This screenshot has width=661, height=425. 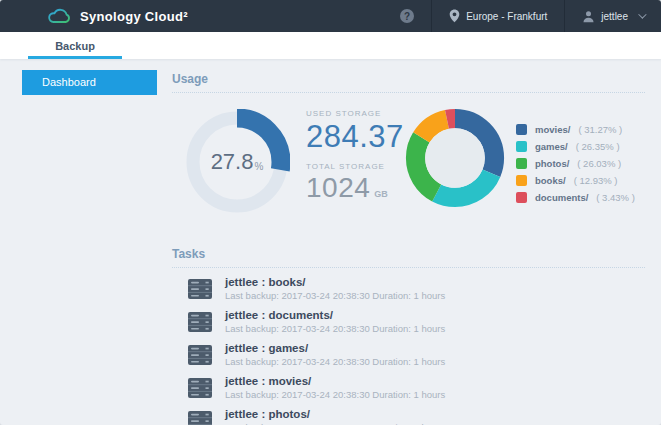 I want to click on task-row: jettlee : books/ Last backup: 2017-03-24…, so click(x=408, y=288).